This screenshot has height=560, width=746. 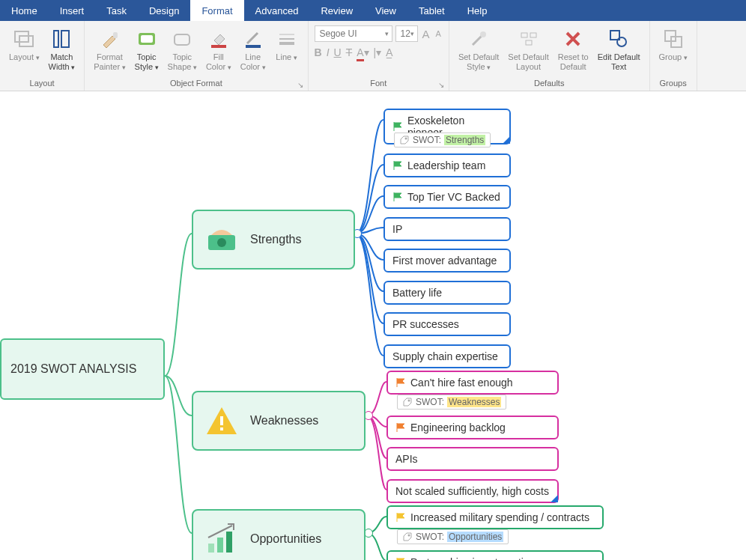 I want to click on tag-value: Opportunities, so click(x=475, y=537).